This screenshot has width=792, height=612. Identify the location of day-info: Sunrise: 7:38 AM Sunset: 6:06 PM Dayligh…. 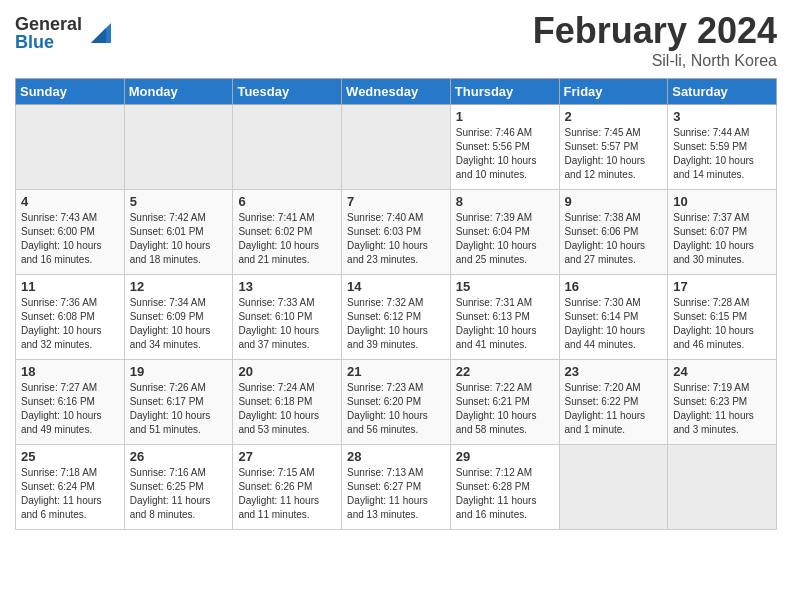
(614, 239).